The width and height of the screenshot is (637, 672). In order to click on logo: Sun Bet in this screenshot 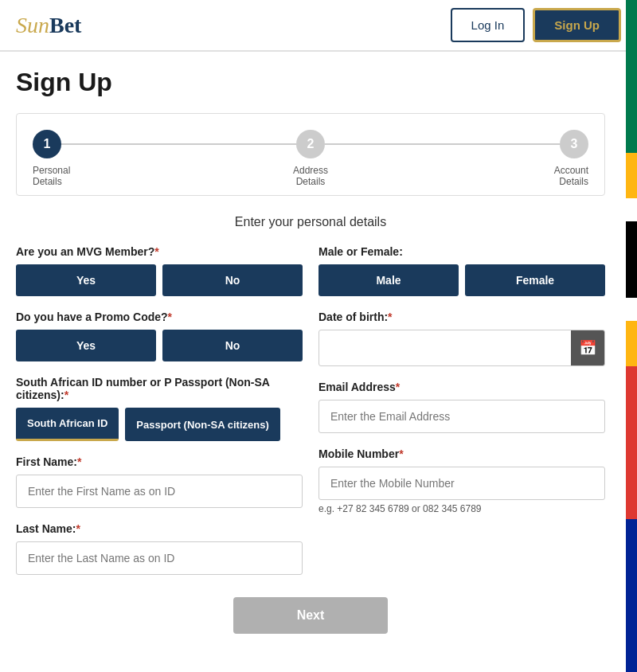, I will do `click(49, 25)`.